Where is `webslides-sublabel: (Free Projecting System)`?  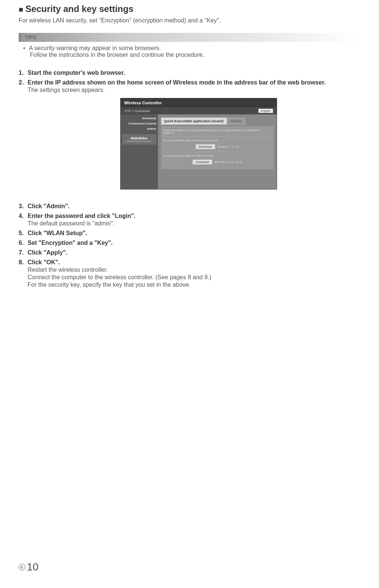 webslides-sublabel: (Free Projecting System) is located at coordinates (139, 141).